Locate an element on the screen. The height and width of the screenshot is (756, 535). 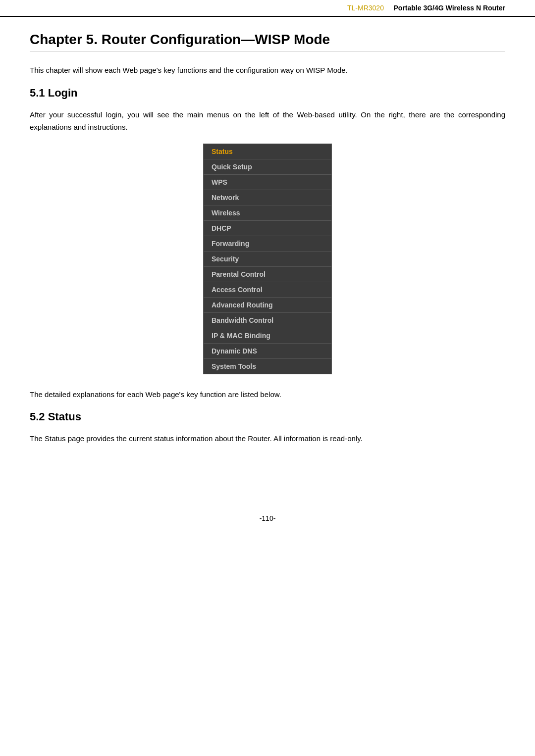
page-footer: -110- is located at coordinates (268, 518).